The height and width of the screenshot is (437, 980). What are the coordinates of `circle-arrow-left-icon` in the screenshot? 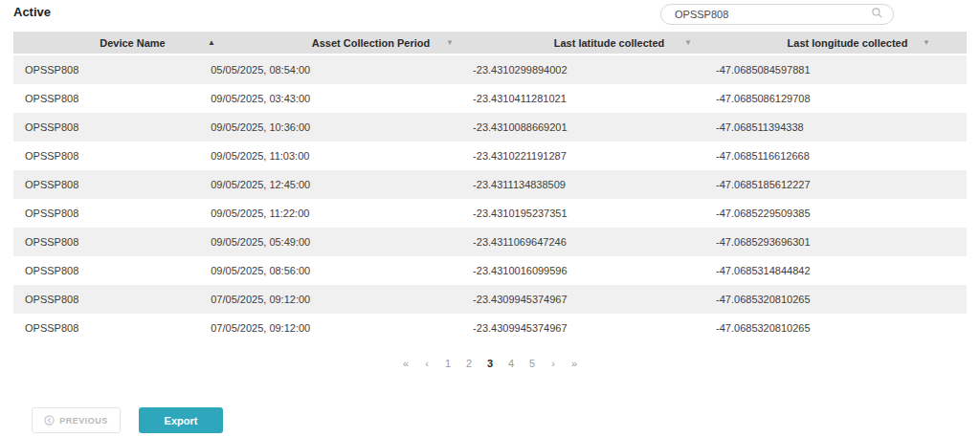 It's located at (50, 421).